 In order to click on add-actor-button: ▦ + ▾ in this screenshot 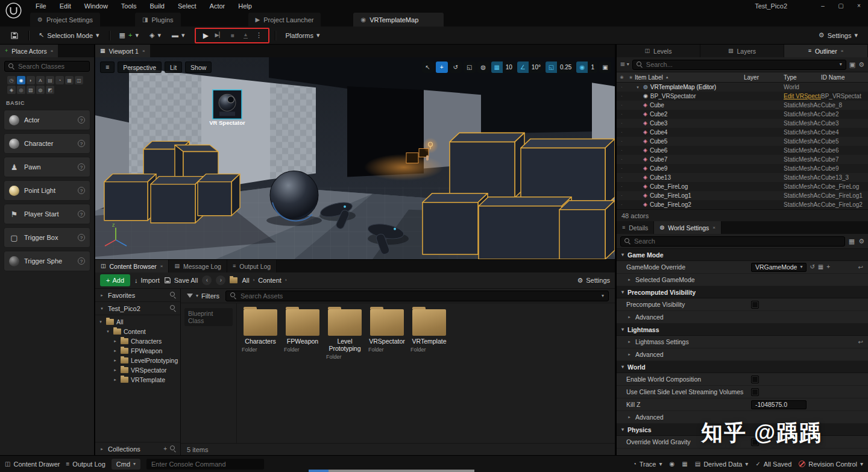, I will do `click(129, 36)`.